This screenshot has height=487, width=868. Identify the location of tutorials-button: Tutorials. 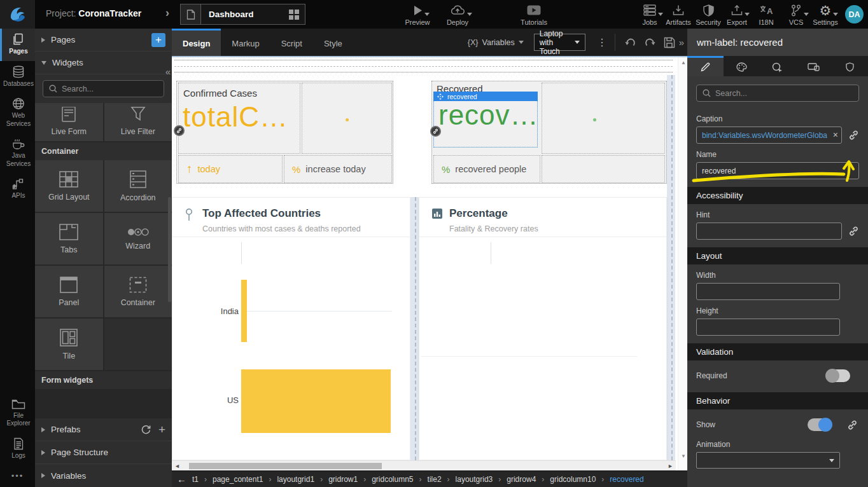
(534, 15).